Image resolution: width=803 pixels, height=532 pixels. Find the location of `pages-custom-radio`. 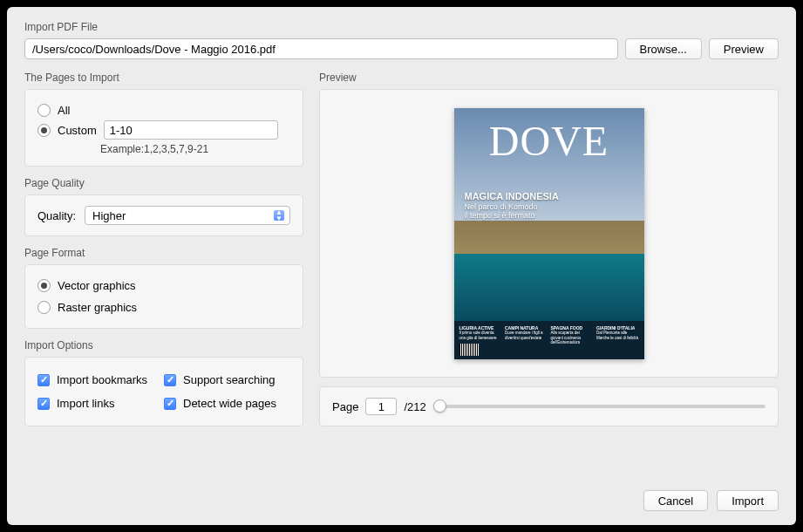

pages-custom-radio is located at coordinates (44, 131).